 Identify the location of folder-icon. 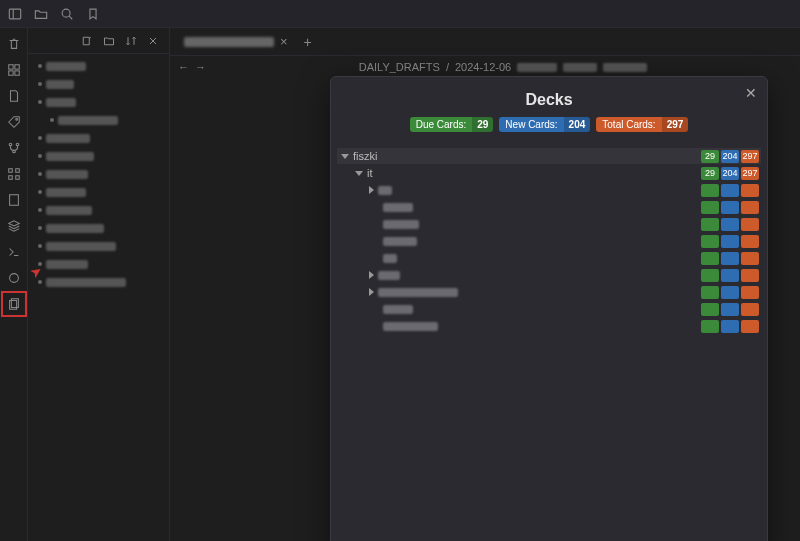
(41, 14).